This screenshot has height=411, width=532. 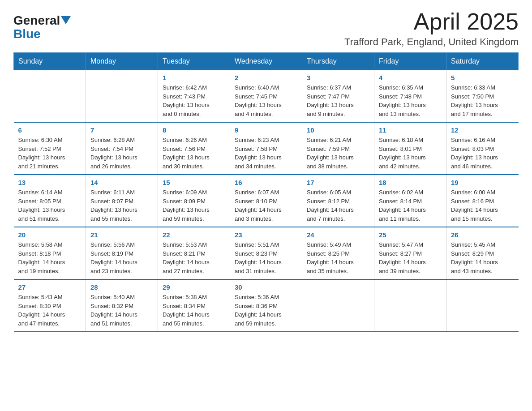 What do you see at coordinates (338, 78) in the screenshot?
I see `day-number: 3` at bounding box center [338, 78].